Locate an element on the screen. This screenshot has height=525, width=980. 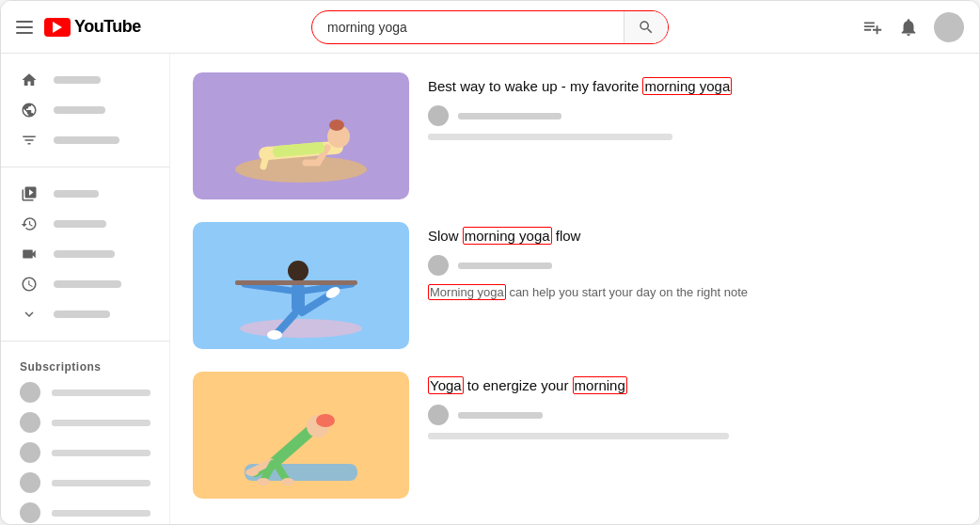
avatar is located at coordinates (949, 27).